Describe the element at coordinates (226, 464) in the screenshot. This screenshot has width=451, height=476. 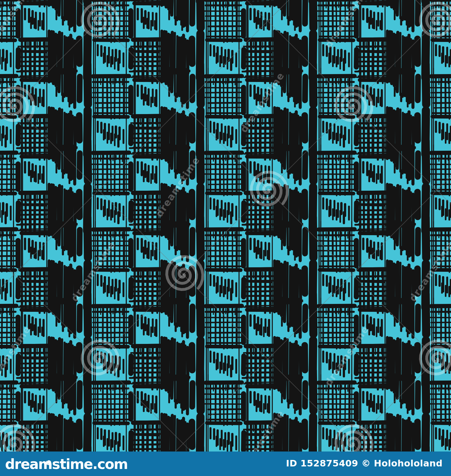
I see `watermark-footer-bar: dreamstime.com ID 152875409 © Holoholola…` at that location.